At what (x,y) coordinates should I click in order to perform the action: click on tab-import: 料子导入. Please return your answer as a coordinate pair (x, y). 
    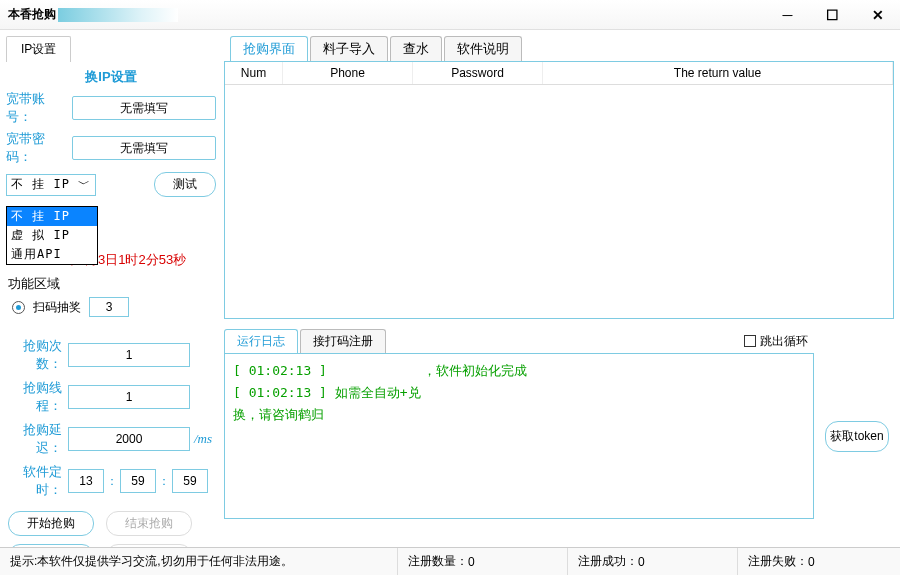
    Looking at the image, I should click on (349, 48).